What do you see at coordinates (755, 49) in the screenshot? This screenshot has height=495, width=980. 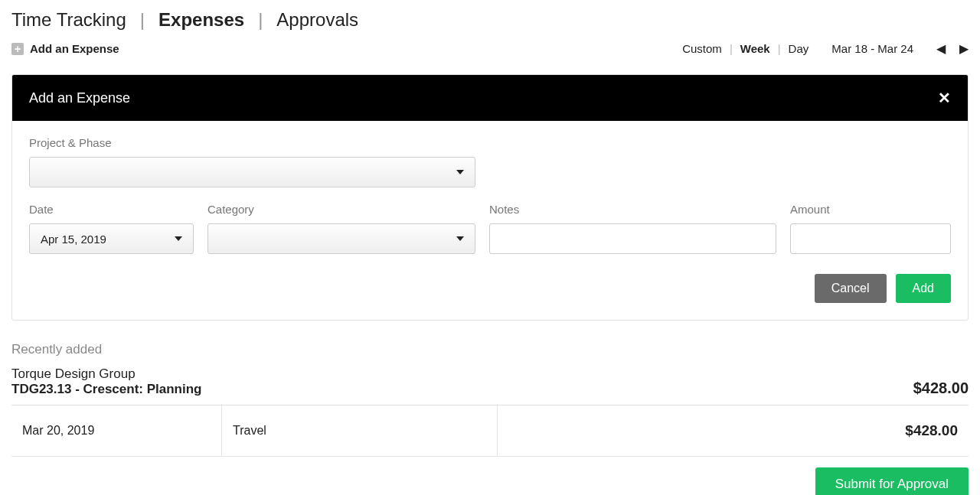 I see `view-week: Week` at bounding box center [755, 49].